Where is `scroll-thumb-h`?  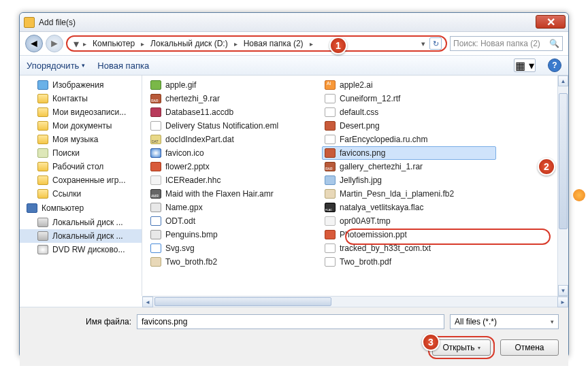
scroll-thumb-h is located at coordinates (243, 302).